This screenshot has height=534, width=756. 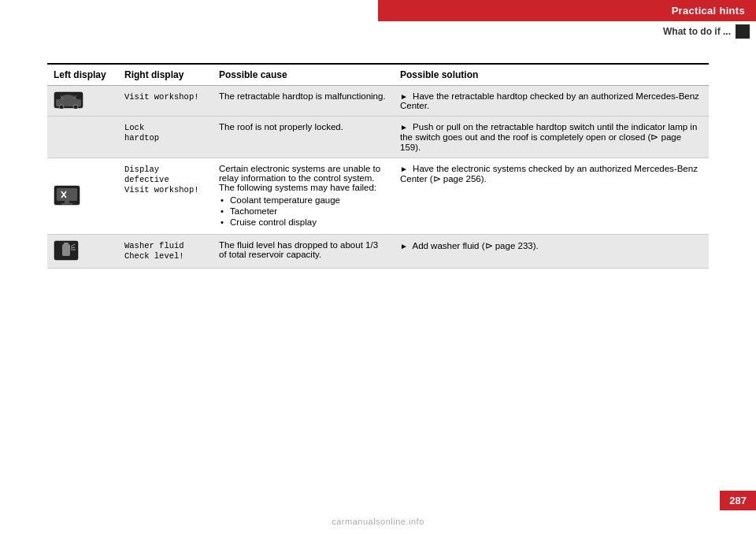 I want to click on right-display-cell-4: Washer fluidCheck level!, so click(x=165, y=252).